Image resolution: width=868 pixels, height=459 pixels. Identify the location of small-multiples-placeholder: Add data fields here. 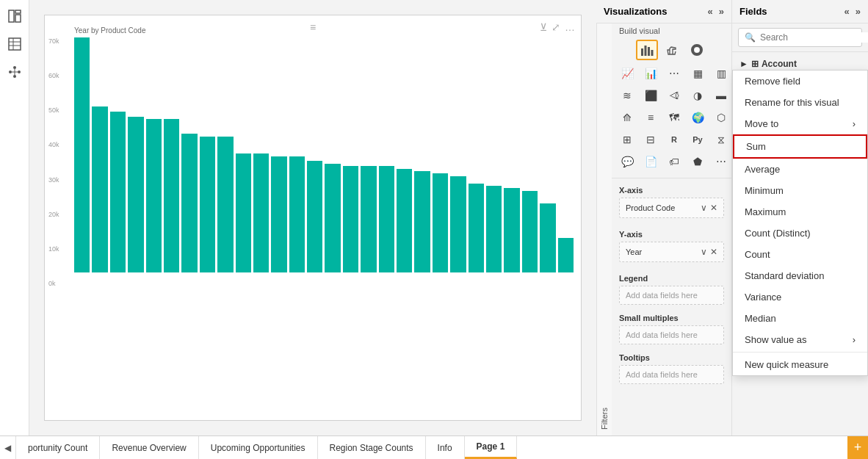
(671, 335).